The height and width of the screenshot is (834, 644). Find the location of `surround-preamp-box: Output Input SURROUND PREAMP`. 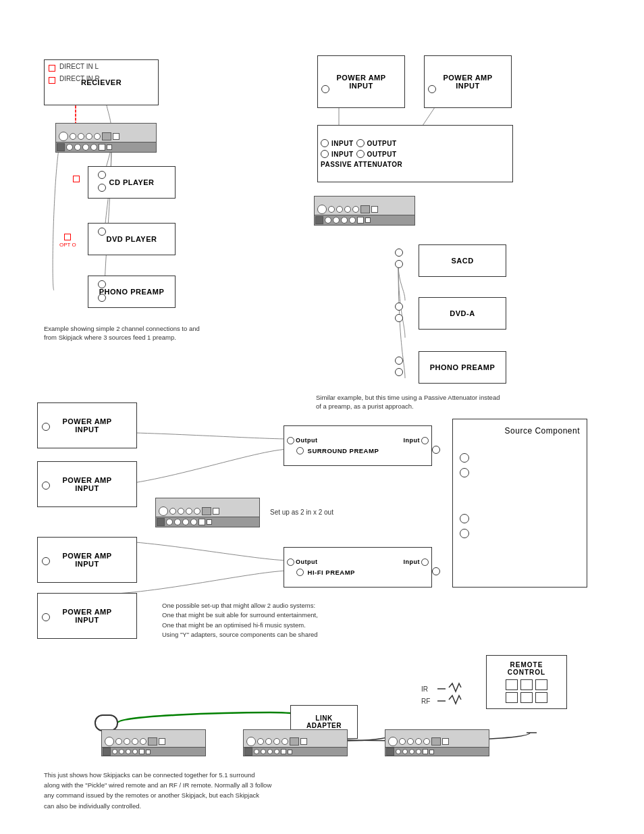

surround-preamp-box: Output Input SURROUND PREAMP is located at coordinates (358, 446).